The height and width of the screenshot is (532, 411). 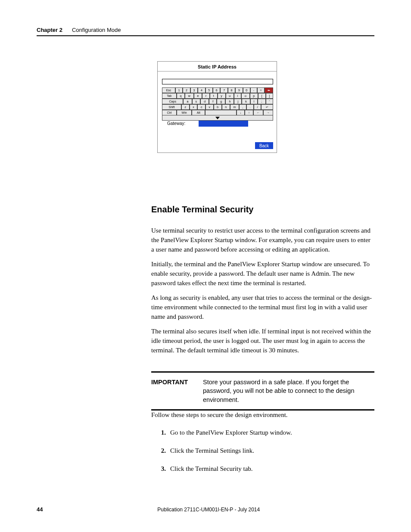 What do you see at coordinates (161, 469) in the screenshot?
I see `step-number: 3.` at bounding box center [161, 469].